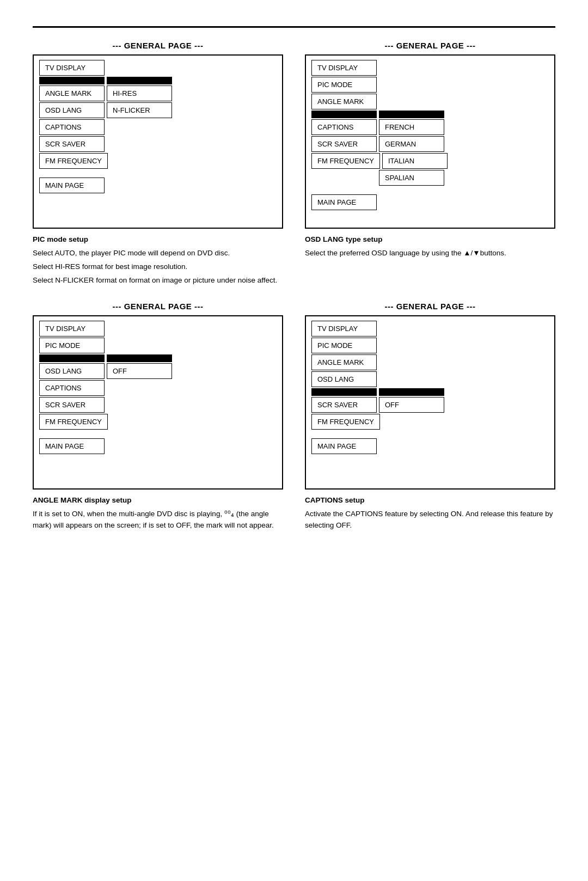  What do you see at coordinates (430, 247) in the screenshot?
I see `description-text: OSD LANG type setupSelect the preferred …` at bounding box center [430, 247].